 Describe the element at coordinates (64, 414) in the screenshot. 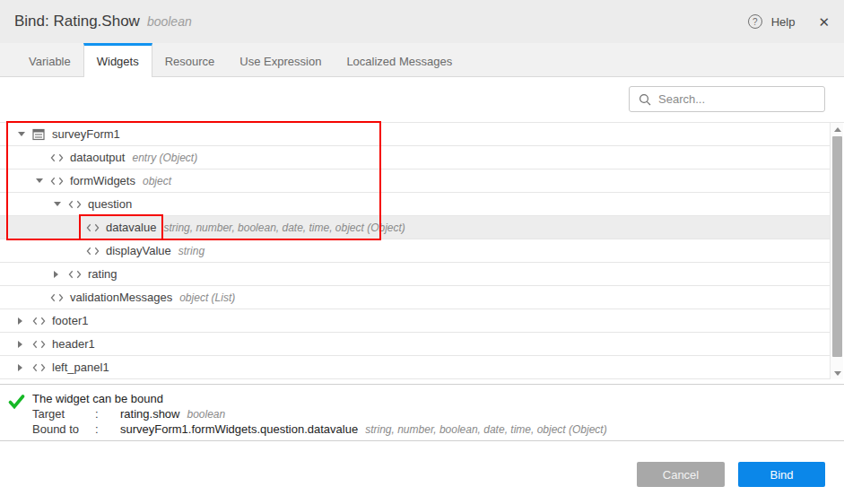

I see `target-label: Target` at that location.